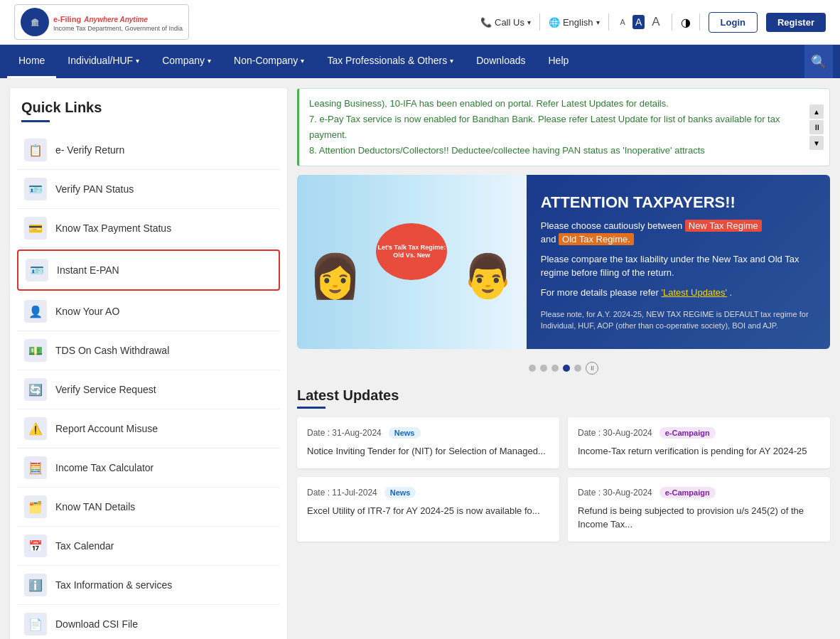  What do you see at coordinates (611, 226) in the screenshot?
I see `banner-line1: Please choose cautiously between` at bounding box center [611, 226].